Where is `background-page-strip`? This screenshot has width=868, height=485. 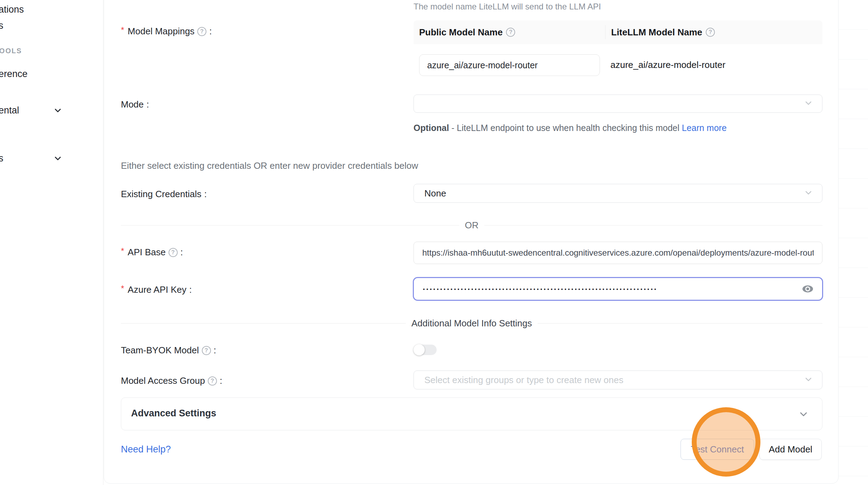
background-page-strip is located at coordinates (853, 242).